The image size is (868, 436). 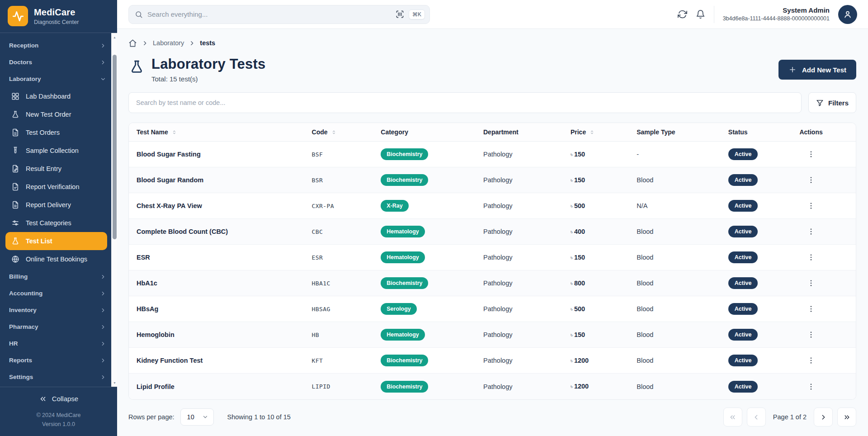 What do you see at coordinates (59, 151) in the screenshot?
I see `sidebar-item-sample-collection: Sample Collection` at bounding box center [59, 151].